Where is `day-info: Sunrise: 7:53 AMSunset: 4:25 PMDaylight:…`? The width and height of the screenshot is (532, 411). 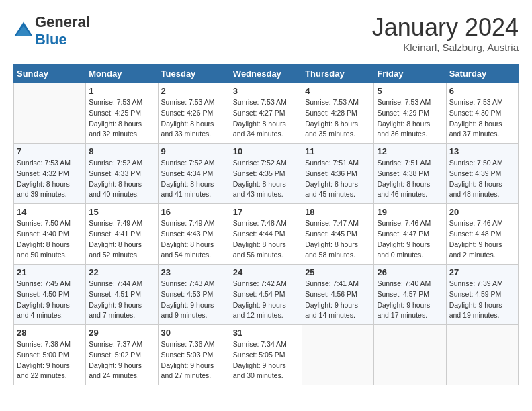 day-info: Sunrise: 7:53 AMSunset: 4:25 PMDaylight:… is located at coordinates (122, 118).